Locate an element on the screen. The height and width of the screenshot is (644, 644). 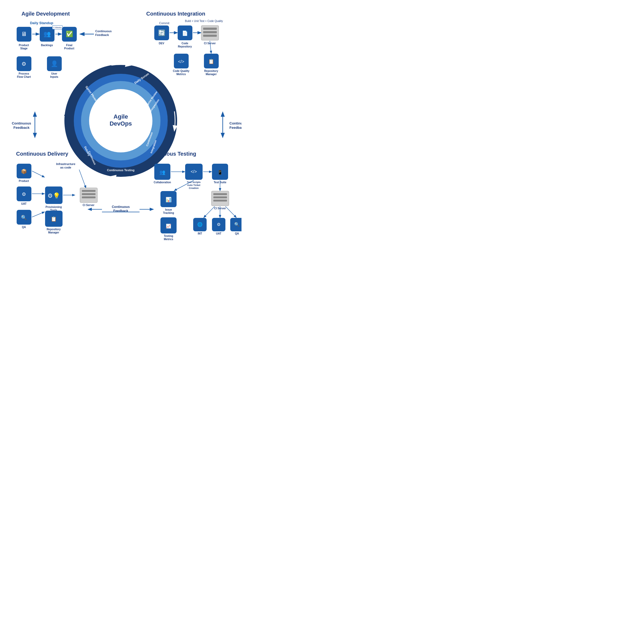
final-product-label: Final is located at coordinates (69, 45).